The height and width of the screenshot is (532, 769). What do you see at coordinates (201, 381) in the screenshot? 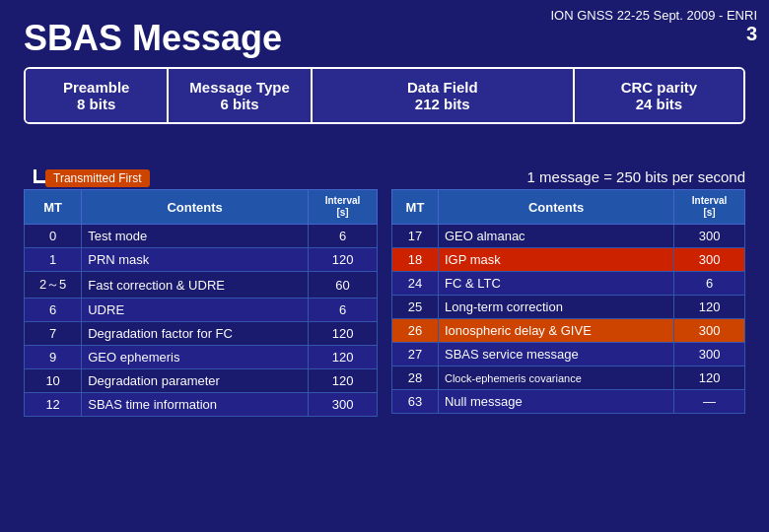
I see `table-row: 10Degradation parameter120` at bounding box center [201, 381].